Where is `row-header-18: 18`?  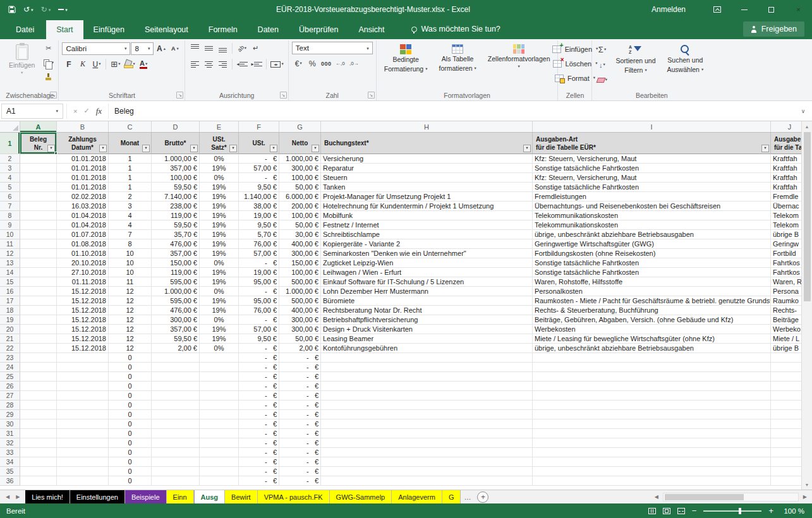
row-header-18: 18 is located at coordinates (10, 311).